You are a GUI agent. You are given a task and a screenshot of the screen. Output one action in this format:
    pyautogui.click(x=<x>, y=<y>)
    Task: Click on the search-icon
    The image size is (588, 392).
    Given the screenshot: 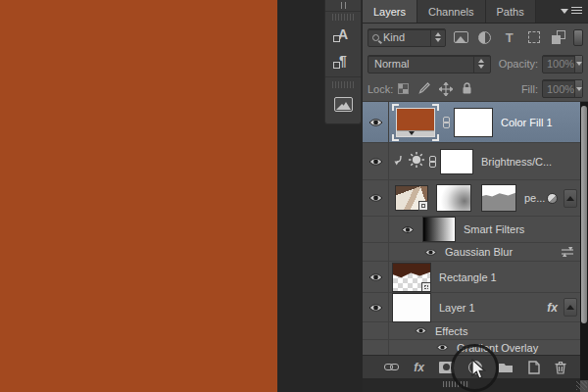 What is the action you would take?
    pyautogui.click(x=376, y=37)
    